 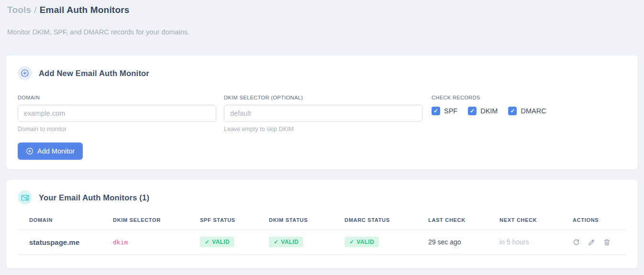 What do you see at coordinates (223, 242) in the screenshot?
I see `spf-status-cell: ✓VALID` at bounding box center [223, 242].